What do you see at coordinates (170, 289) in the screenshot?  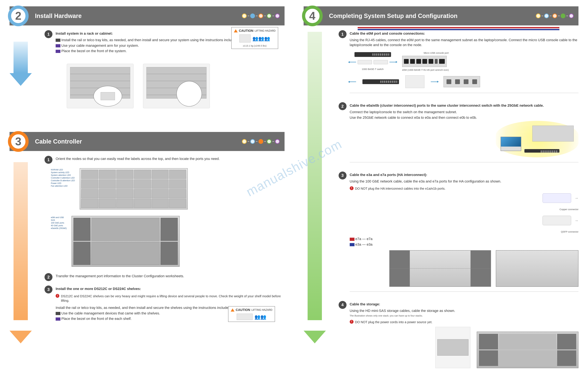 I see `substep-3-3-heading: Install the one or more DS212C or DS224C…` at bounding box center [170, 289].